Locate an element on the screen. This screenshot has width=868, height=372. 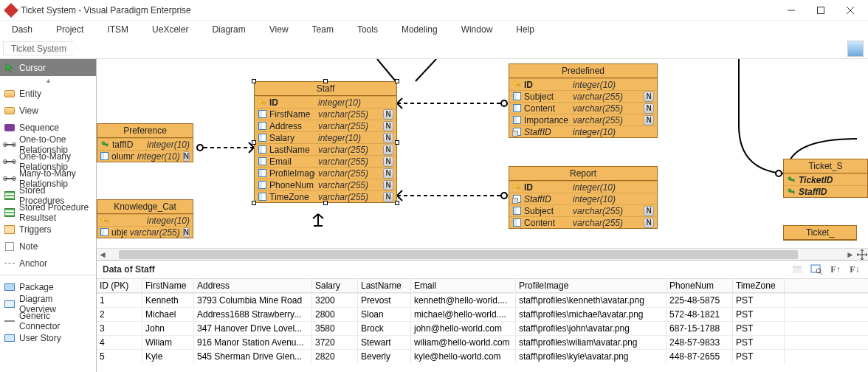
scroll-left-icon: ◄ is located at coordinates (103, 254).